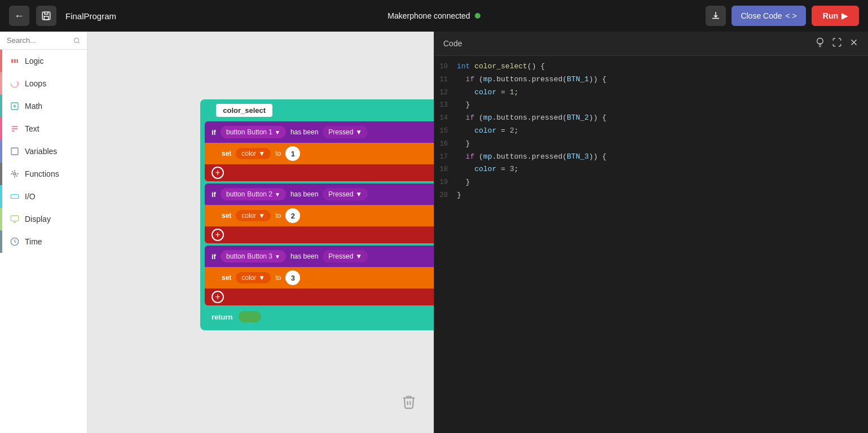 This screenshot has height=433, width=868. What do you see at coordinates (651, 67) in the screenshot?
I see `code-line: 10 int color_select() {` at bounding box center [651, 67].